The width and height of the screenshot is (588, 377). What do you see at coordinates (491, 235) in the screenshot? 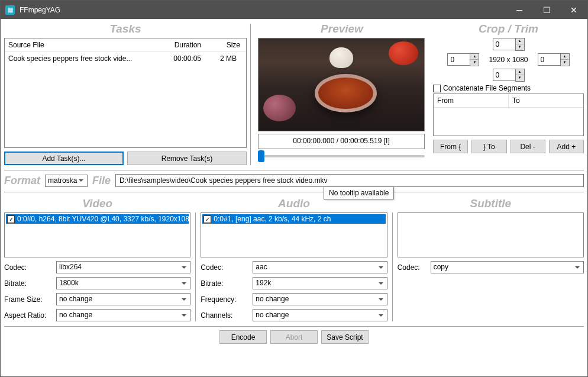
I see `subtitle-stream-list` at bounding box center [491, 235].